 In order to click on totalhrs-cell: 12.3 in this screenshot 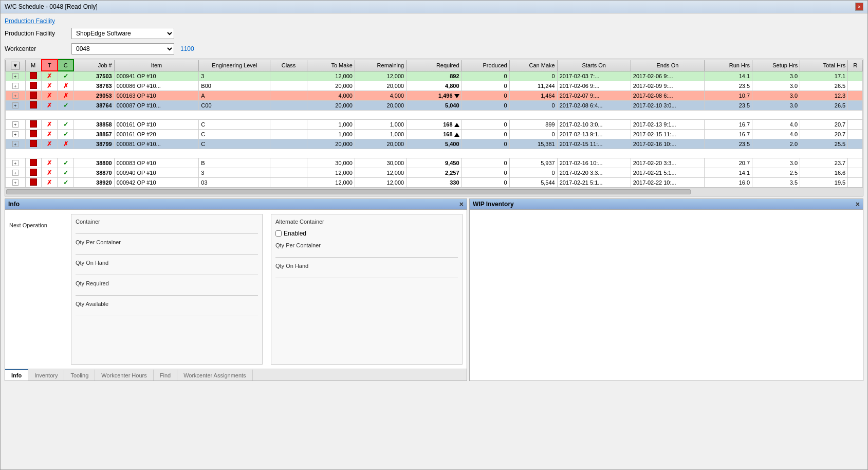, I will do `click(824, 96)`.